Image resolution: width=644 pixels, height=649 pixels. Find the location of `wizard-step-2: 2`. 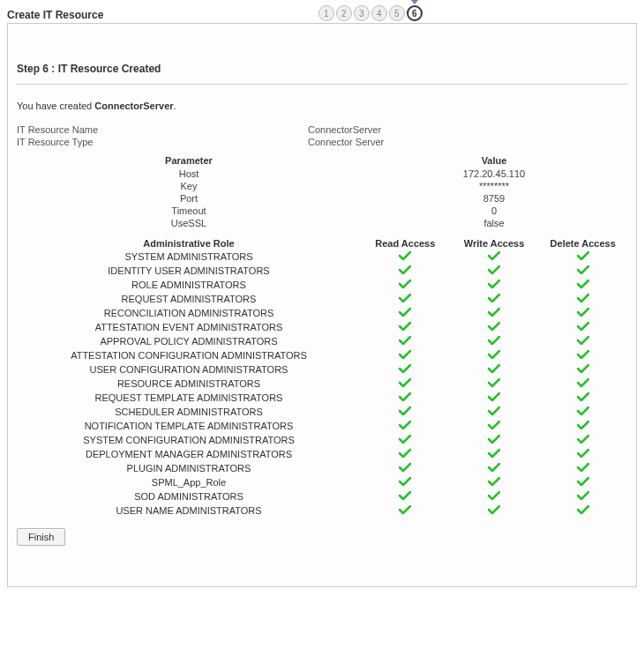

wizard-step-2: 2 is located at coordinates (344, 13).